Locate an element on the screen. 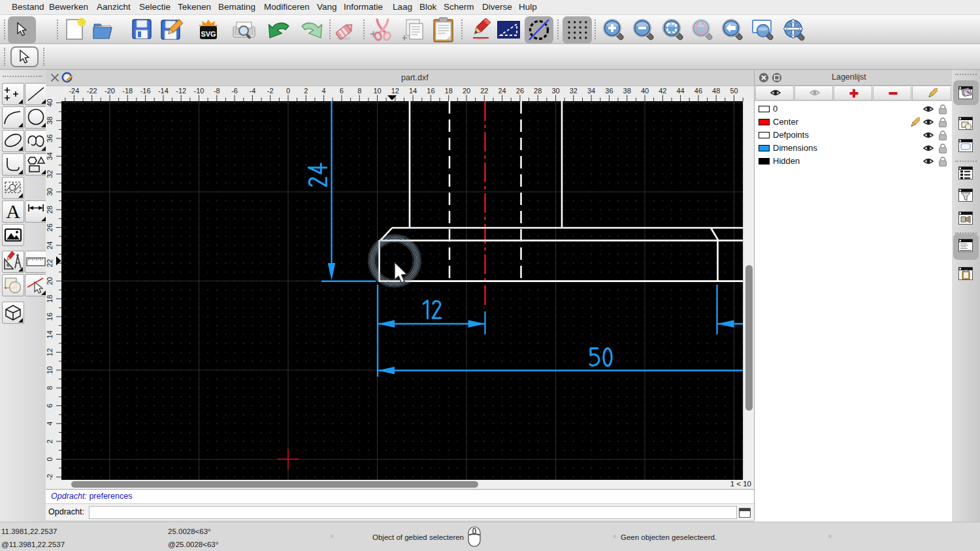 The image size is (980, 551). svg-text: -8 is located at coordinates (217, 91).